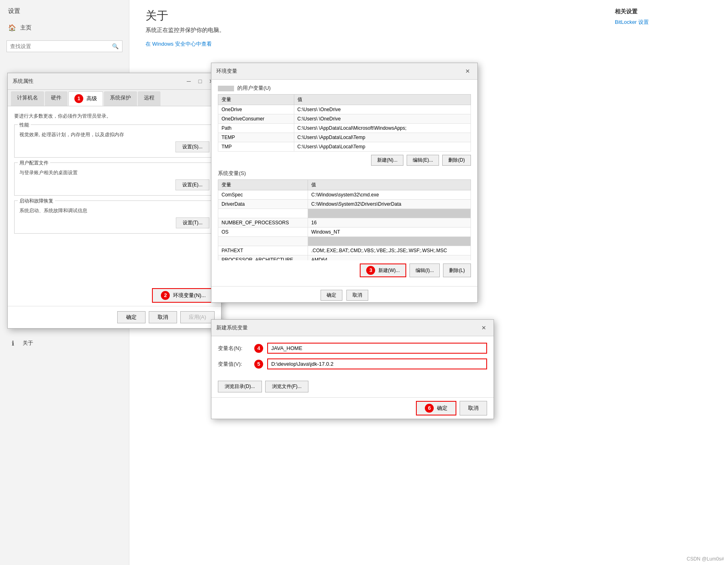  I want to click on step3-badge: 3, so click(371, 270).